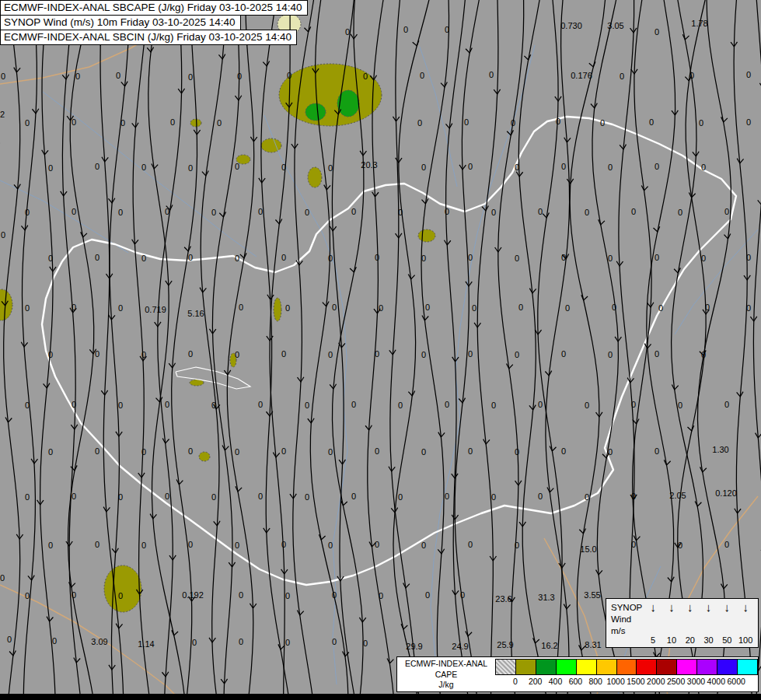 This screenshot has height=700, width=761. Describe the element at coordinates (446, 664) in the screenshot. I see `cape-legend-line: ECMWF-INDEX-ANAL` at that location.